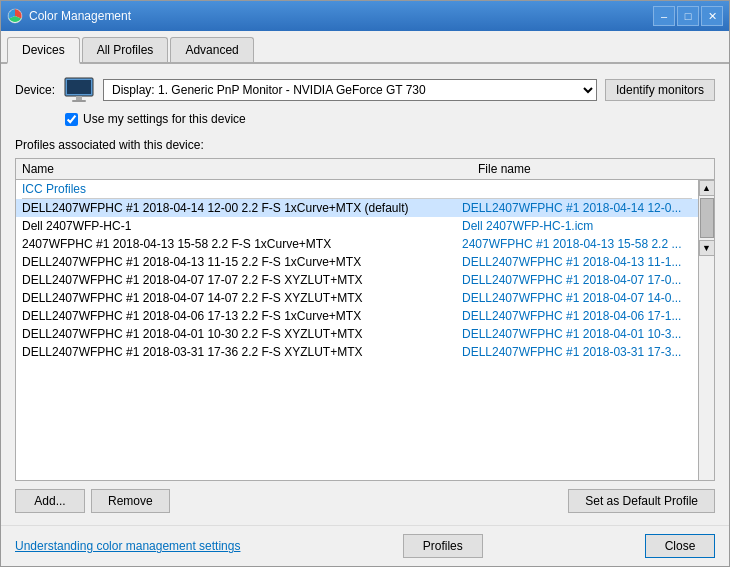 Image resolution: width=730 pixels, height=567 pixels. I want to click on device-row: Device: Display: 1. Generic PnP Monitor …, so click(365, 90).